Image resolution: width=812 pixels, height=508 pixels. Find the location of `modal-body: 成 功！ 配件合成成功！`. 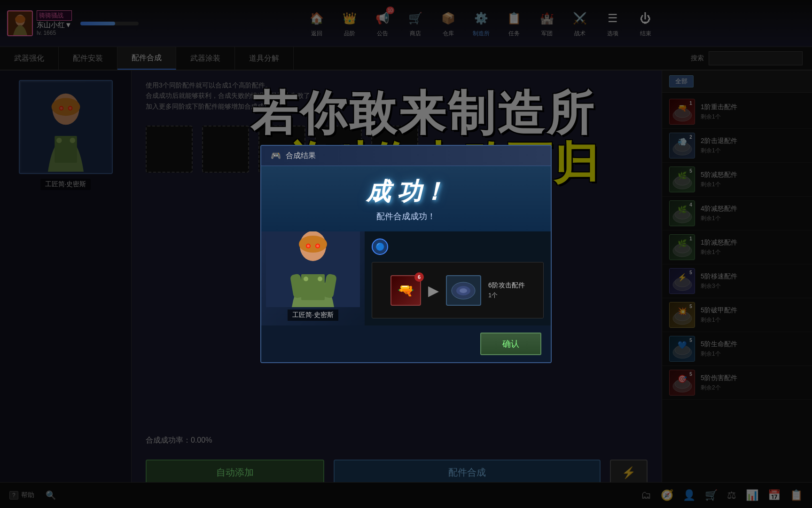

modal-body: 成 功！ 配件合成成功！ is located at coordinates (406, 246).